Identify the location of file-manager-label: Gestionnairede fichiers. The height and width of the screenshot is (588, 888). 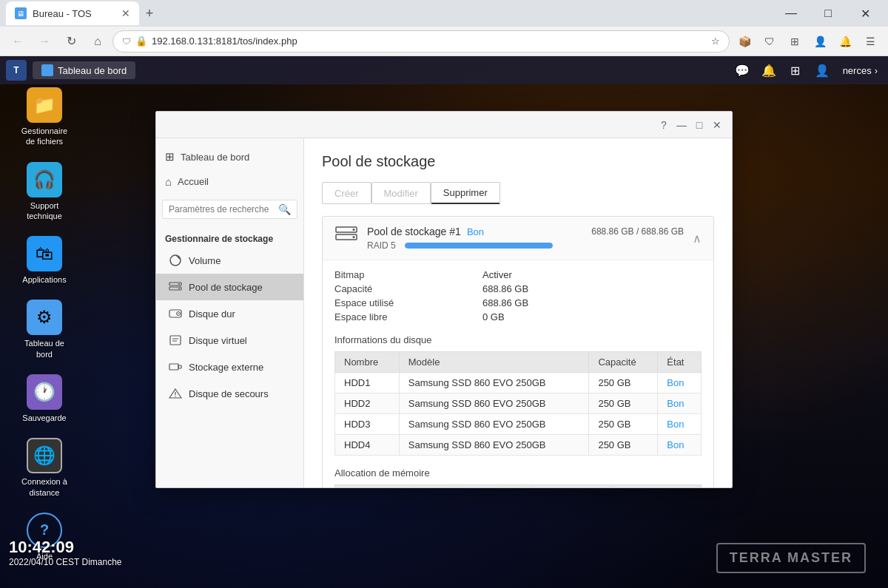
(44, 136).